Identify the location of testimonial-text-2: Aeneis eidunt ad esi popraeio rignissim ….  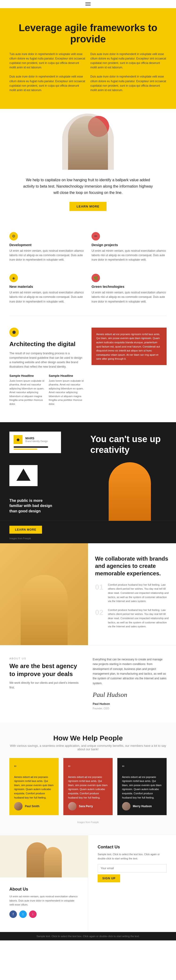
(88, 788).